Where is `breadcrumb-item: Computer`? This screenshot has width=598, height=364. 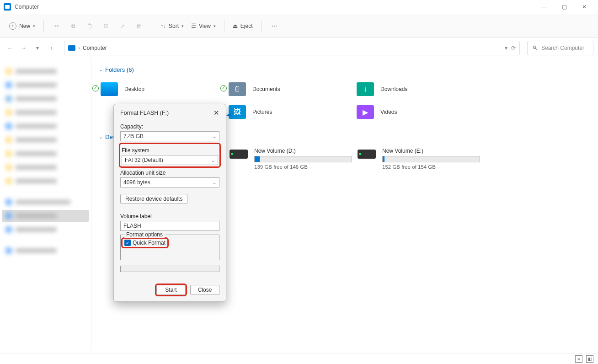
breadcrumb-item: Computer is located at coordinates (95, 48).